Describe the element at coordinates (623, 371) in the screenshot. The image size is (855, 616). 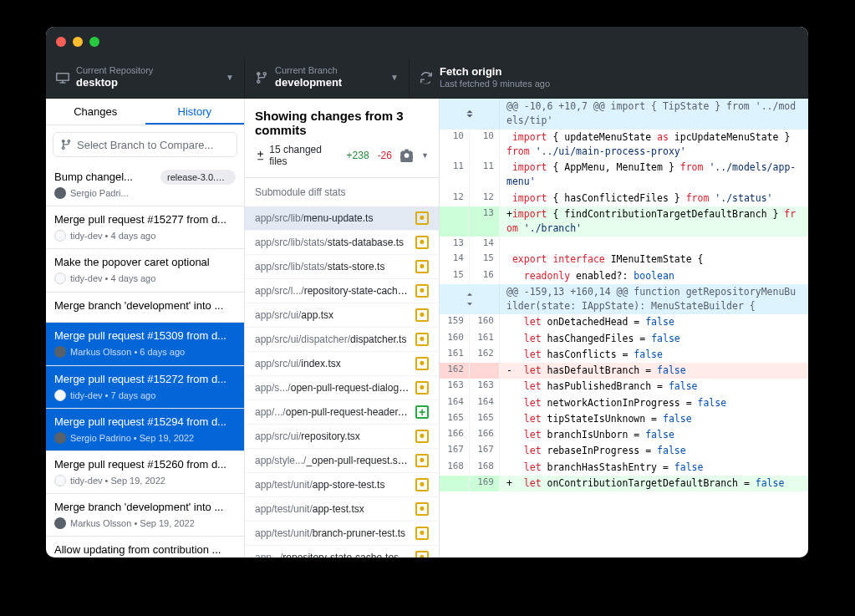
I see `diff-line: 162- let hasDefaultBranch = false` at that location.